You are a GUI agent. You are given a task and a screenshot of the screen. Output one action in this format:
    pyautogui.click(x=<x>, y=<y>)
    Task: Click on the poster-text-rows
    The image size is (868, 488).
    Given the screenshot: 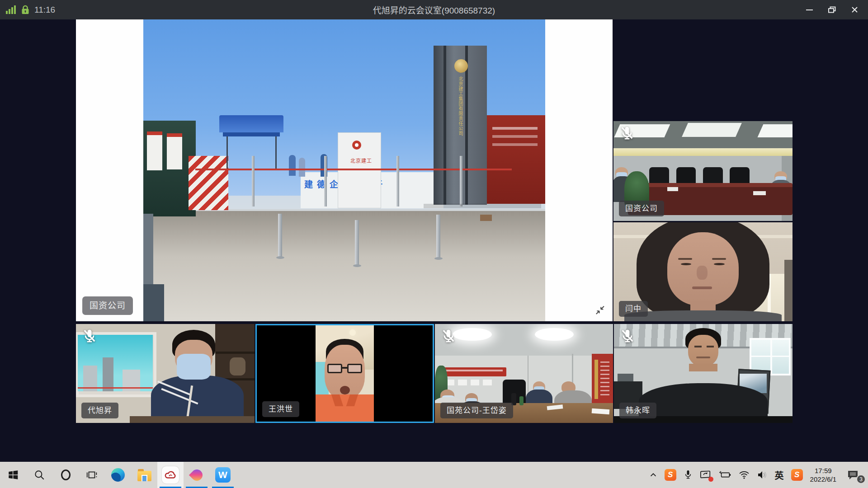 What is the action you would take?
    pyautogui.click(x=605, y=378)
    